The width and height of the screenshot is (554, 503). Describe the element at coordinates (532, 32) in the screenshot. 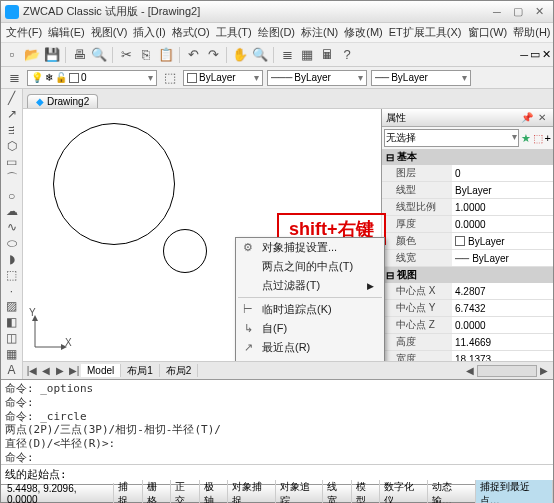

I see `menu-item: 帮助(H)` at that location.